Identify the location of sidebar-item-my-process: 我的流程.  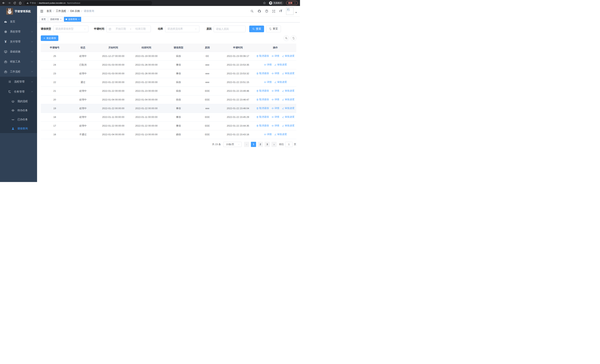
(19, 101).